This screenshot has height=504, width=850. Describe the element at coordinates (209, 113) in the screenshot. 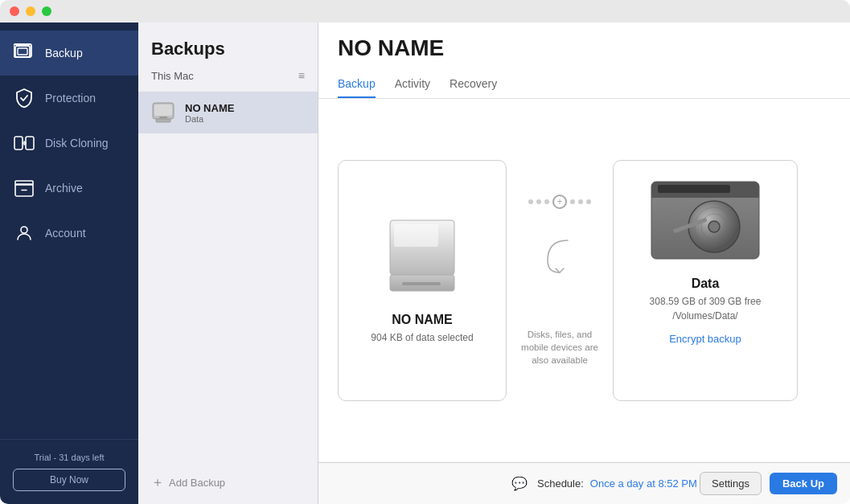

I see `backup-item-info: NO NAME Data` at that location.